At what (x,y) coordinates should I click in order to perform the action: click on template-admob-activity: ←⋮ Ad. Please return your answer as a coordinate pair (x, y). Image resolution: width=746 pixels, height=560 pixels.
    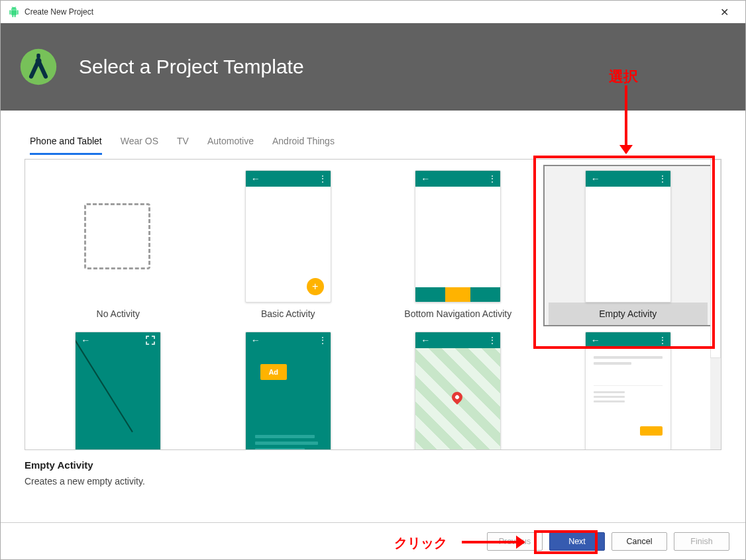
    Looking at the image, I should click on (289, 388).